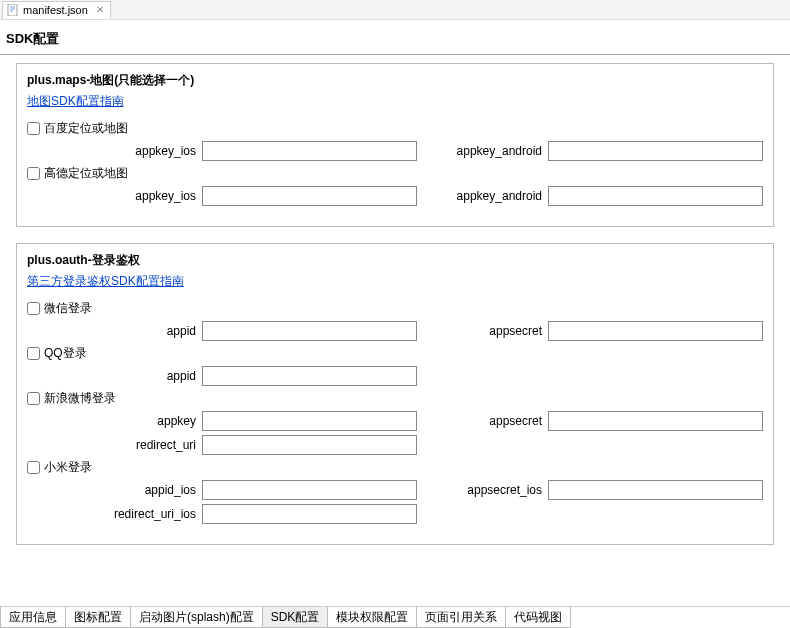  Describe the element at coordinates (76, 102) in the screenshot. I see `maps-guide-link: 地图SDK配置指南` at that location.